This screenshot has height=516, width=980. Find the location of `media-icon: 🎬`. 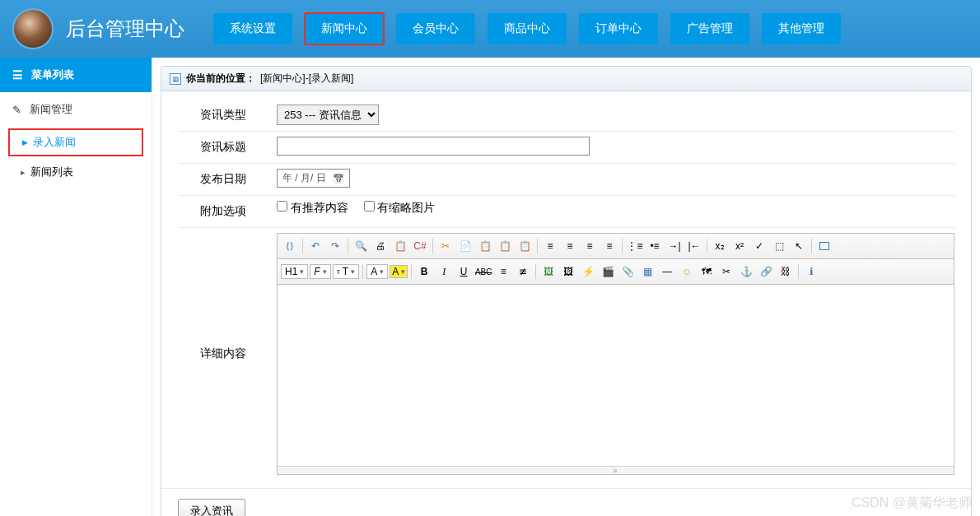

media-icon: 🎬 is located at coordinates (608, 272).